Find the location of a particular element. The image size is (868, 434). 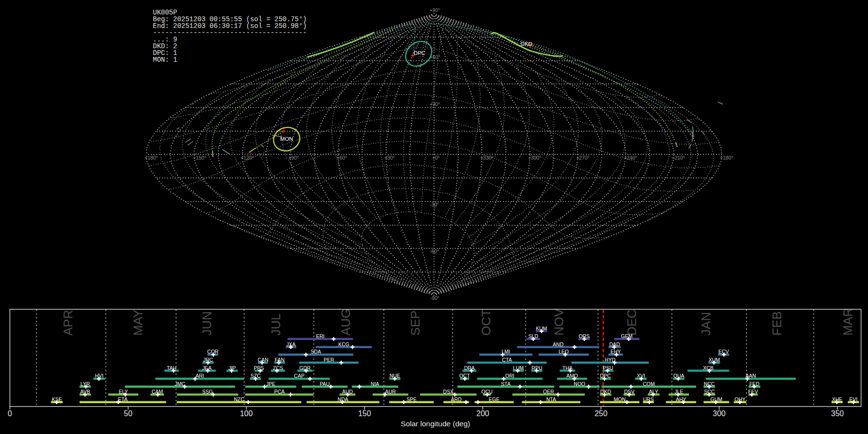

svg-text: ELY is located at coordinates (123, 392).